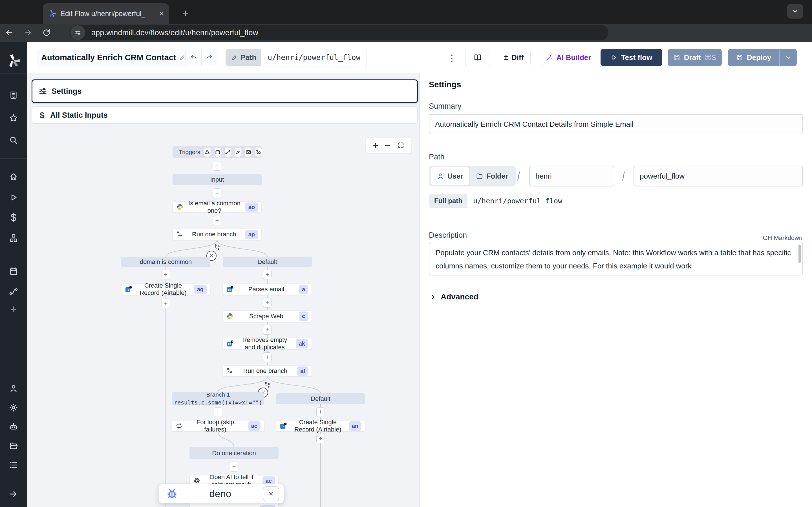  I want to click on schedule-trigger-icon, so click(217, 152).